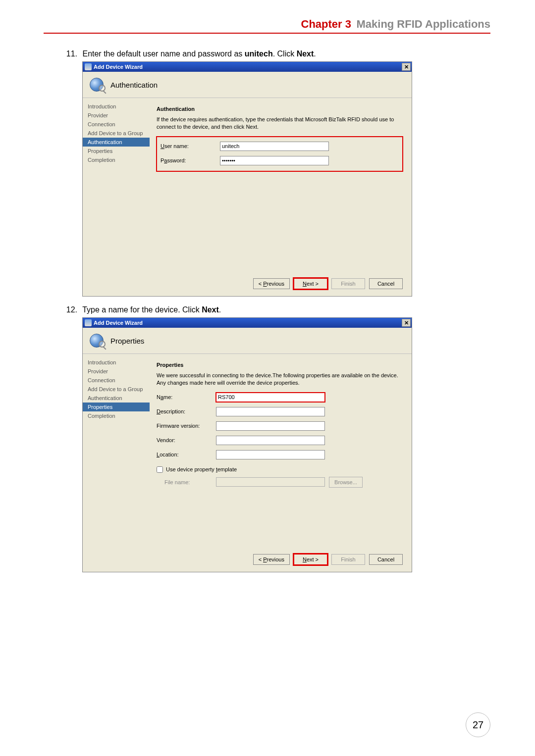  What do you see at coordinates (423, 24) in the screenshot?
I see `chapter-title: Making RFID Applications` at bounding box center [423, 24].